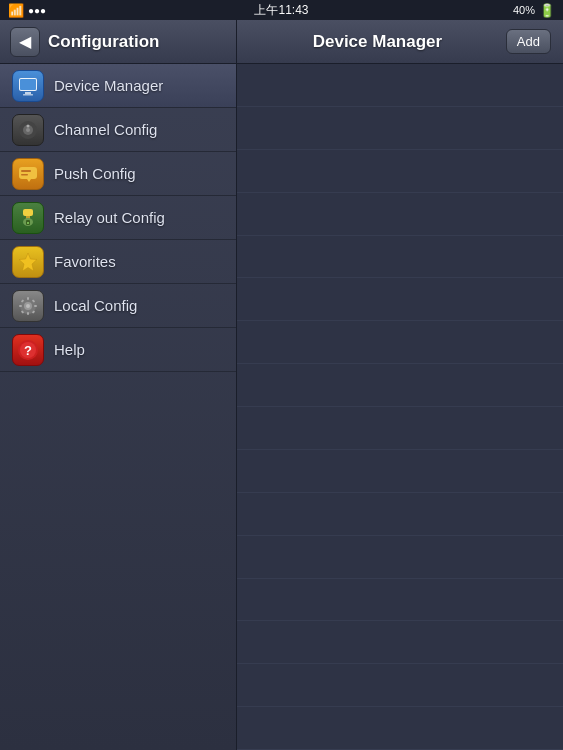 This screenshot has width=563, height=750. Describe the element at coordinates (28, 174) in the screenshot. I see `push-config-icon` at that location.